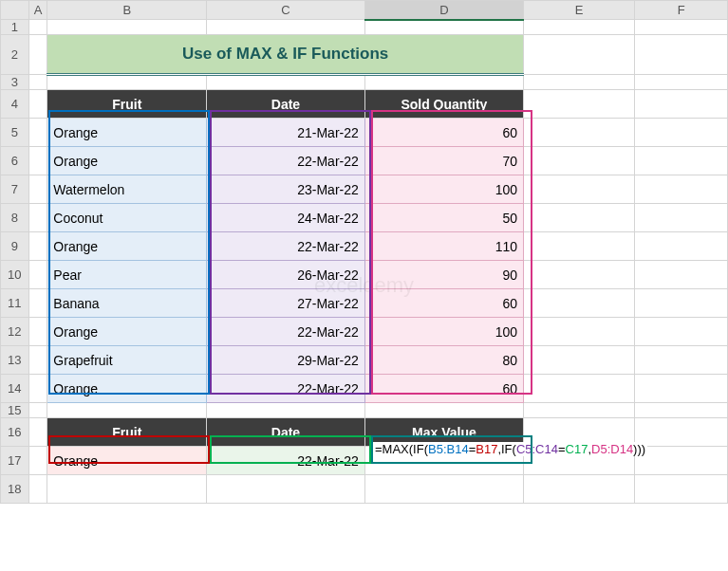 Image resolution: width=728 pixels, height=571 pixels. What do you see at coordinates (127, 360) in the screenshot?
I see `cell-B13: Grapefruit` at bounding box center [127, 360].